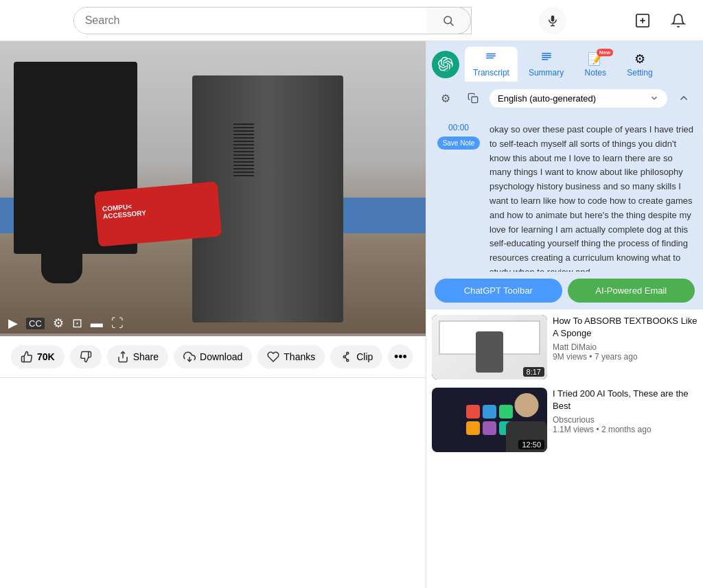  Describe the element at coordinates (564, 62) in the screenshot. I see `panel-tabs: Transcript Summary New 📝 Notes ⚙` at that location.